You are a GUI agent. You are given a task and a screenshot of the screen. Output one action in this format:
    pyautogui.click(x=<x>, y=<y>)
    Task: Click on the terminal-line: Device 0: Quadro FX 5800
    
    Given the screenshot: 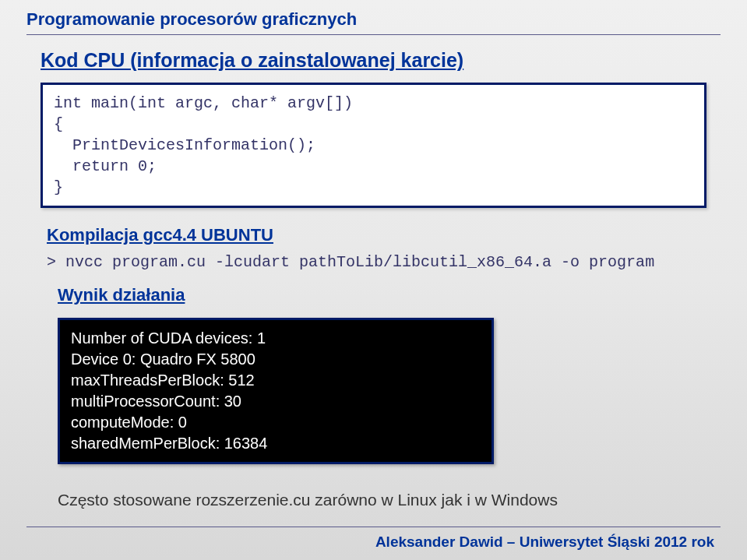 What is the action you would take?
    pyautogui.click(x=276, y=360)
    